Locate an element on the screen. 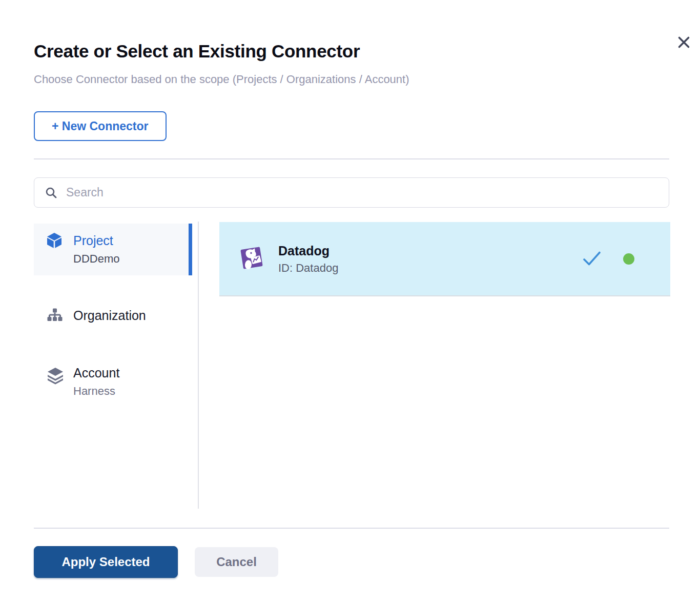 The width and height of the screenshot is (700, 602). new-connector-button: + New Connector is located at coordinates (100, 126).